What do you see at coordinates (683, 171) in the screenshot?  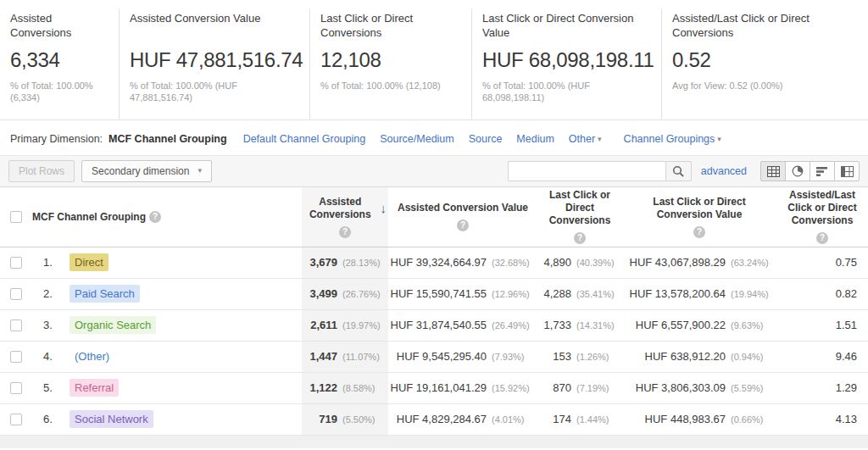 I see `table-search: advanced` at bounding box center [683, 171].